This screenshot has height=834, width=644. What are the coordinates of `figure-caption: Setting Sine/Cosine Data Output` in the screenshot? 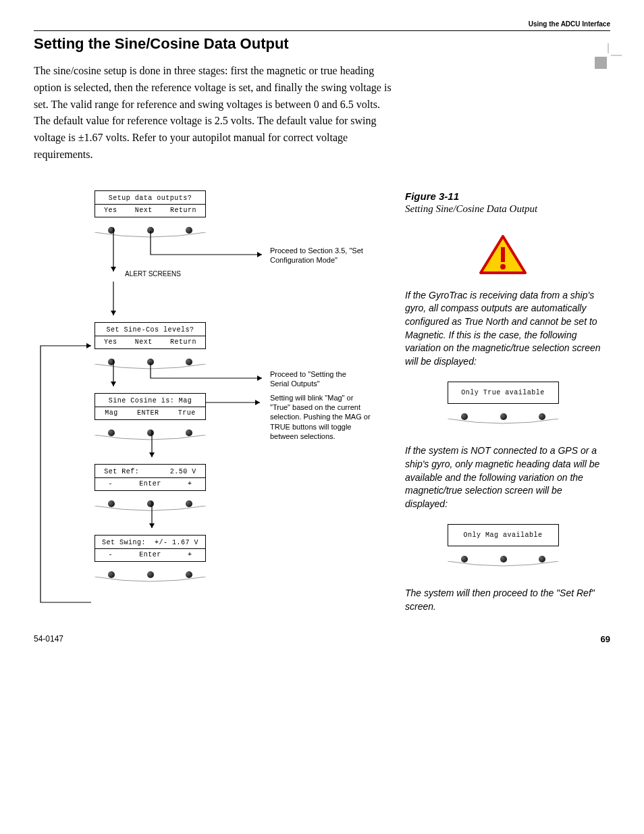 It's located at (503, 209).